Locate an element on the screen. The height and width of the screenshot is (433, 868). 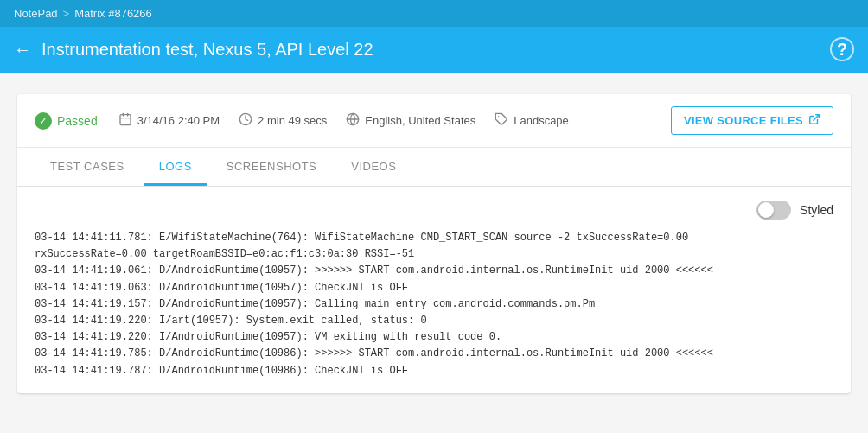
log-line: 03-14 14:41:19.157: D/AndroidRuntime(109… is located at coordinates (434, 304).